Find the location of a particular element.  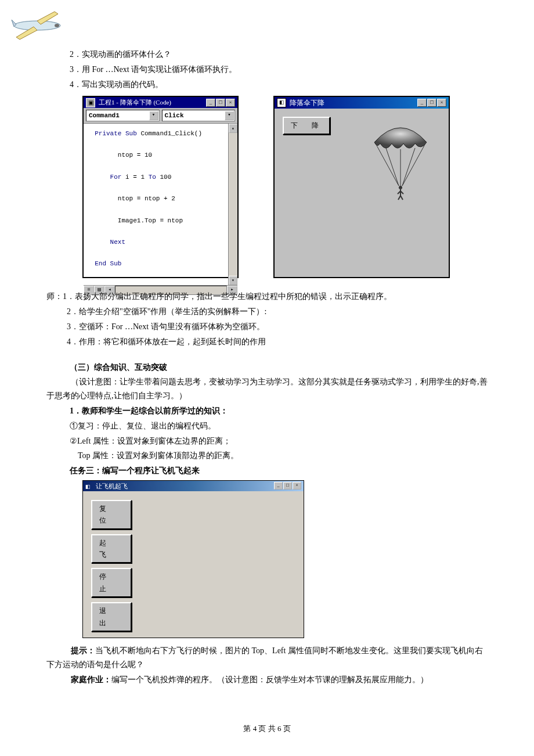

vb-code: Private Sub Command1_Click() ntop = 10 F… is located at coordinates (156, 204).